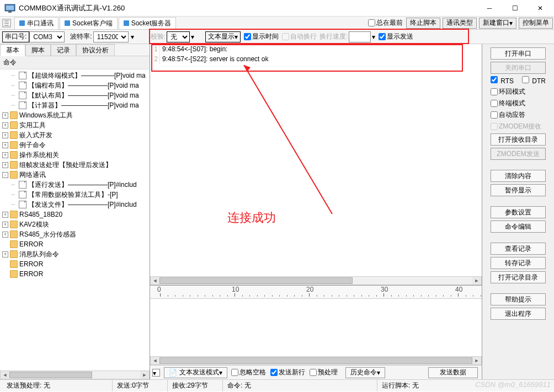 Image resolution: width=554 pixels, height=392 pixels. I want to click on left-tab-record: 记录, so click(63, 50).